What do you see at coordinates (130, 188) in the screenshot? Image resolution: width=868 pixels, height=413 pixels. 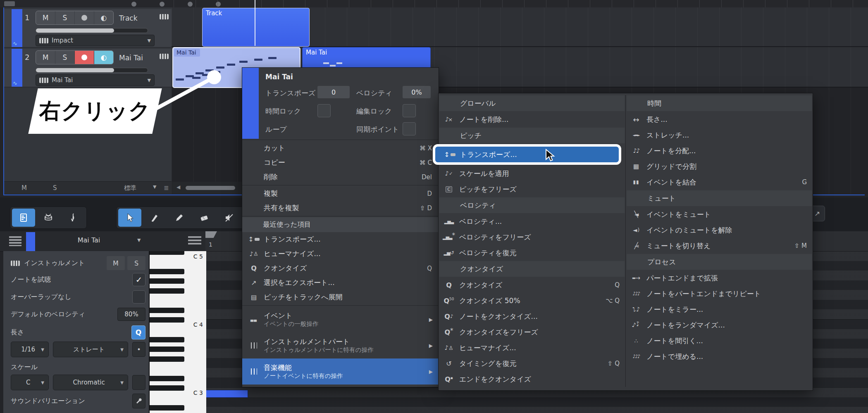 I see `automation-mode-select: 標準` at bounding box center [130, 188].